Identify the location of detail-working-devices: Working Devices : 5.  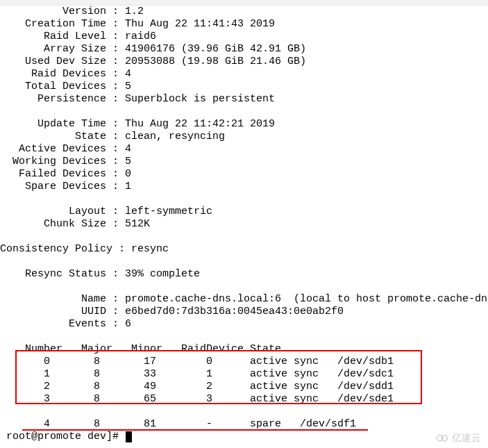
(244, 162).